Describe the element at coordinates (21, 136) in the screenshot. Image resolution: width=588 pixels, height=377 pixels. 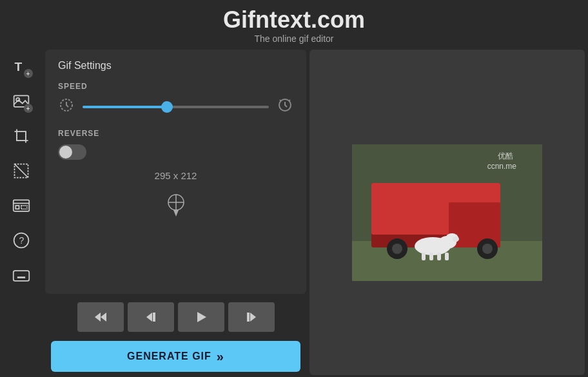
I see `toolbar-crop` at that location.